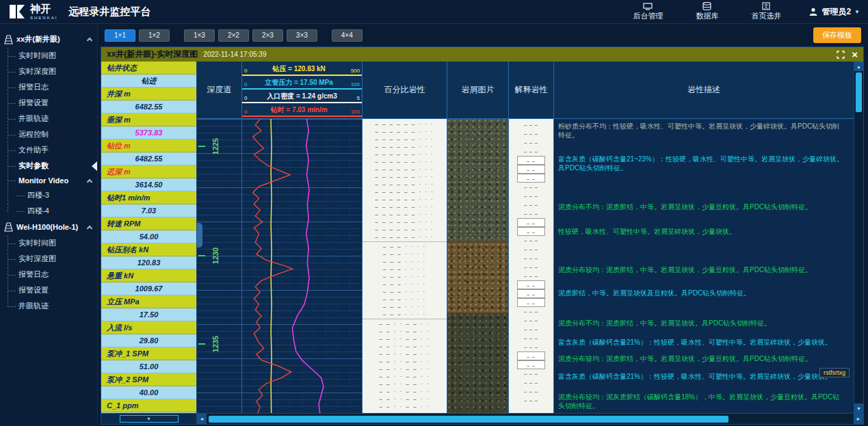 The height and width of the screenshot is (426, 868). Describe the element at coordinates (34, 290) in the screenshot. I see `item-label: 报警设置` at that location.